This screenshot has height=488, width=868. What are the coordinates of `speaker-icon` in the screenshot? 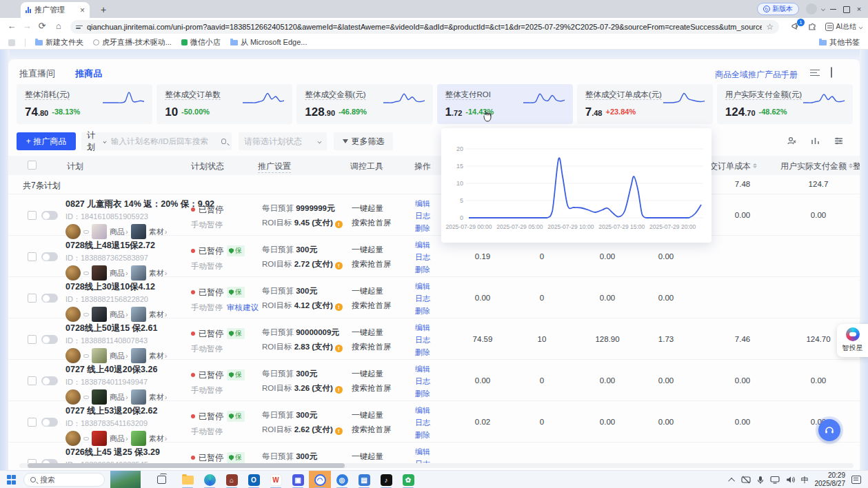 It's located at (790, 480).